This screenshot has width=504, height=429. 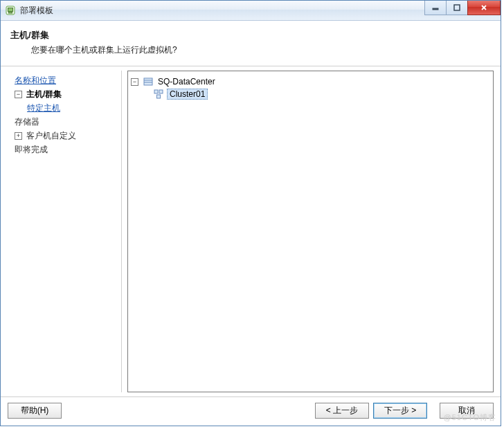 What do you see at coordinates (35, 80) in the screenshot?
I see `sidebar-item-label: 名称和位置` at bounding box center [35, 80].